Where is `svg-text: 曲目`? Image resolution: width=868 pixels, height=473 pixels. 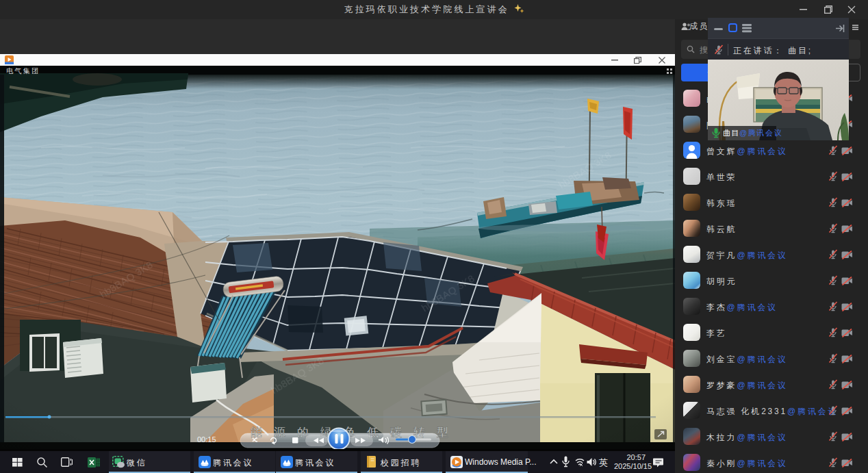
svg-text: 曲目 is located at coordinates (731, 133).